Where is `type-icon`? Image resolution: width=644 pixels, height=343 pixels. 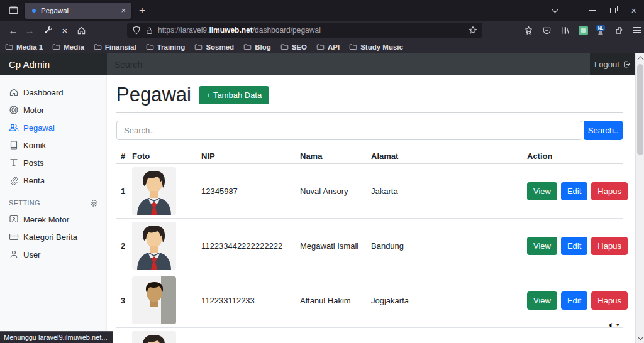 type-icon is located at coordinates (14, 163).